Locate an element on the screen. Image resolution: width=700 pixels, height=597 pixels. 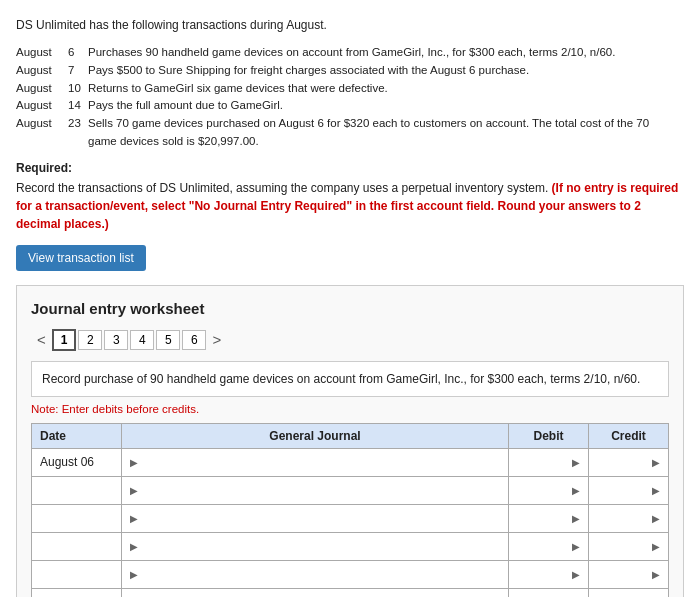
header-general-journal: General Journal is located at coordinates (316, 436).